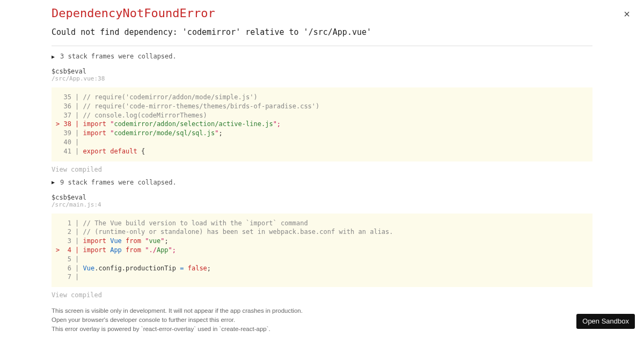 This screenshot has height=338, width=644. I want to click on code-comment: // The Vue build version to load with th…, so click(195, 223).